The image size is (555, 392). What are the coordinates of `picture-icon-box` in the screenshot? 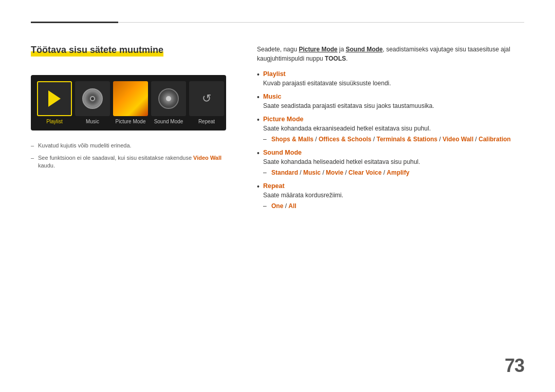 It's located at (131, 99).